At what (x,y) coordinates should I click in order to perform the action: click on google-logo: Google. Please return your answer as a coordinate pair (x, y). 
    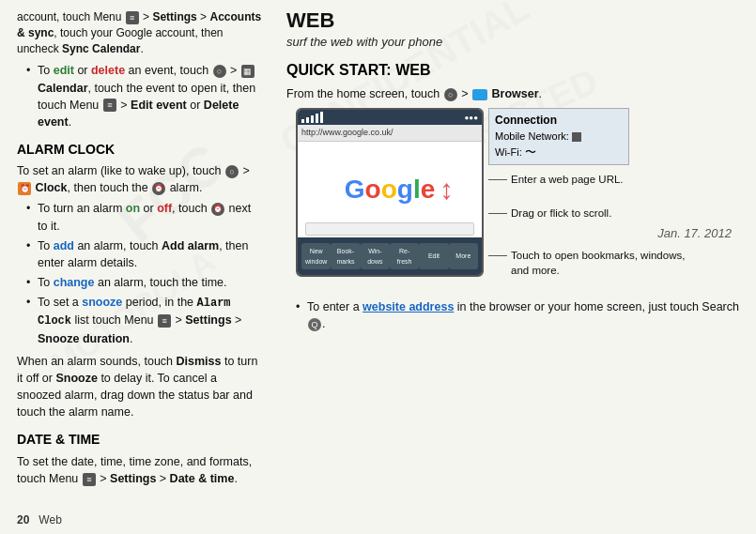
    Looking at the image, I should click on (390, 190).